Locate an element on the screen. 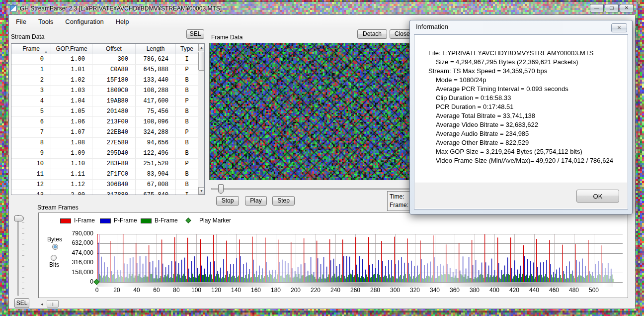 This screenshot has width=644, height=316. x-tick-label: 380 is located at coordinates (475, 290).